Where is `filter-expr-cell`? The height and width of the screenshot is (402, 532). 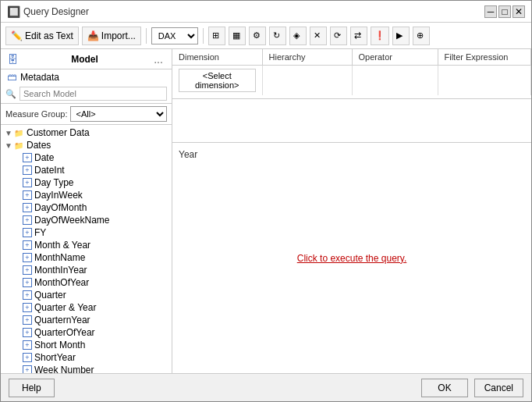 filter-expr-cell is located at coordinates (484, 81).